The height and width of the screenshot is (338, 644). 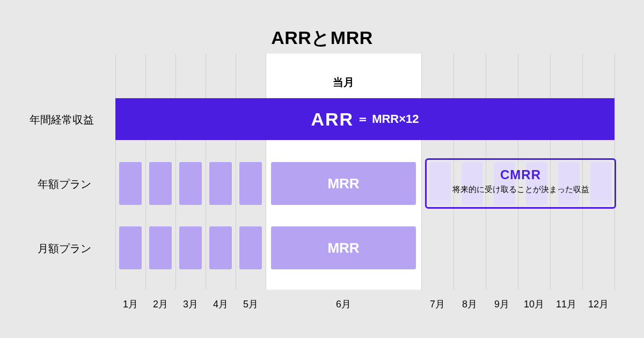 What do you see at coordinates (395, 119) in the screenshot?
I see `arr-formula-text: MRR×12` at bounding box center [395, 119].